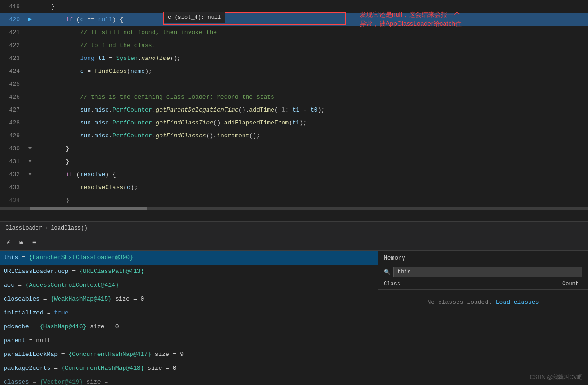 This screenshot has height=385, width=588. What do you see at coordinates (294, 71) in the screenshot?
I see `code-line-424: 424 c = findClass(name);` at bounding box center [294, 71].